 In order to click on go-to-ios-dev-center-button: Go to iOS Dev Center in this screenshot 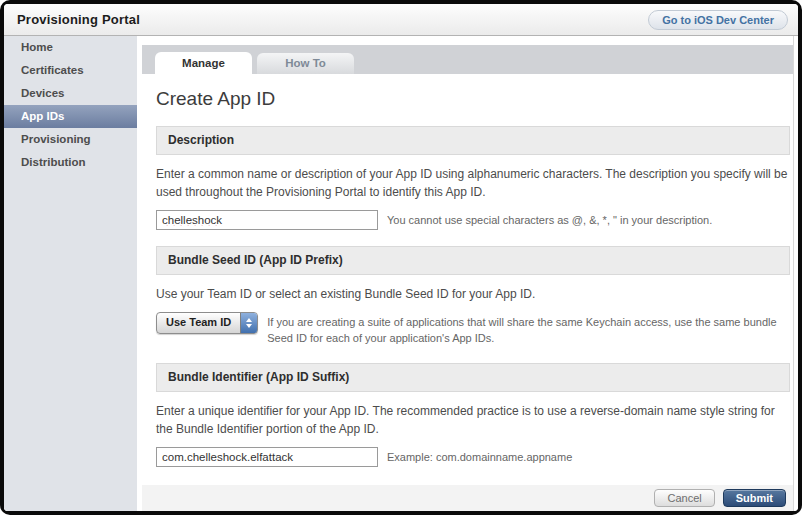, I will do `click(718, 20)`.